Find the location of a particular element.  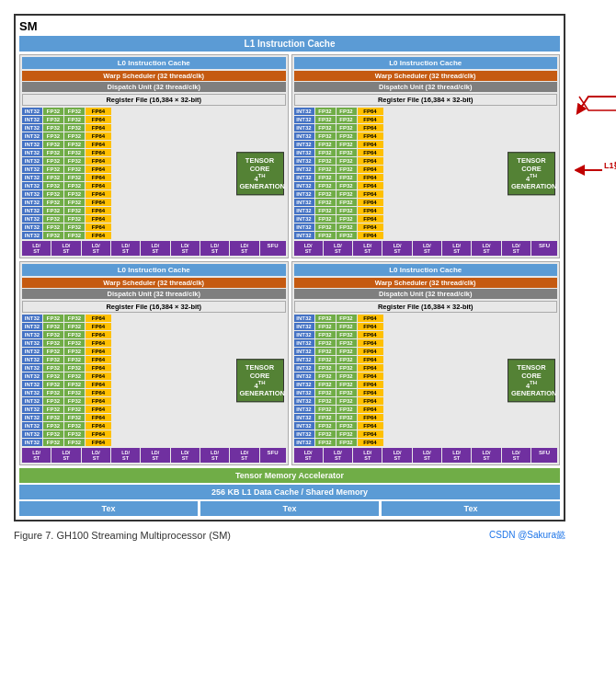

sub-sm-3: L0 Instruction Cache Warp Scheduler (32 … is located at coordinates (154, 363).